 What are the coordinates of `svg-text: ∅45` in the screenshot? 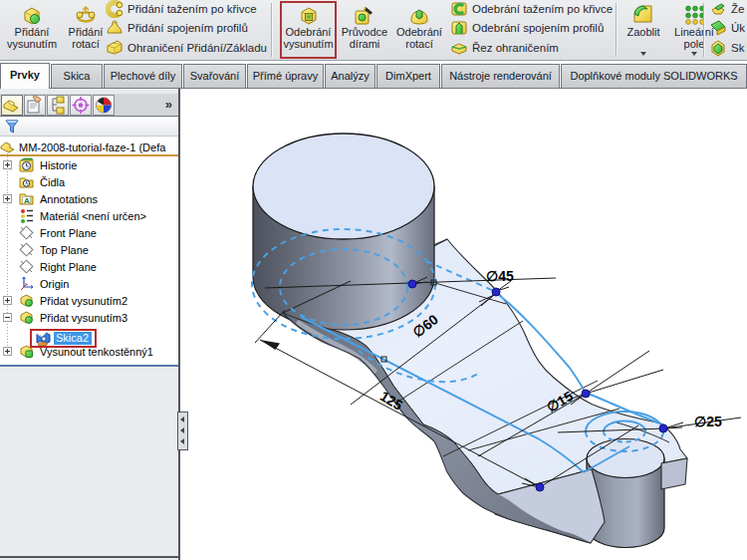 It's located at (500, 276).